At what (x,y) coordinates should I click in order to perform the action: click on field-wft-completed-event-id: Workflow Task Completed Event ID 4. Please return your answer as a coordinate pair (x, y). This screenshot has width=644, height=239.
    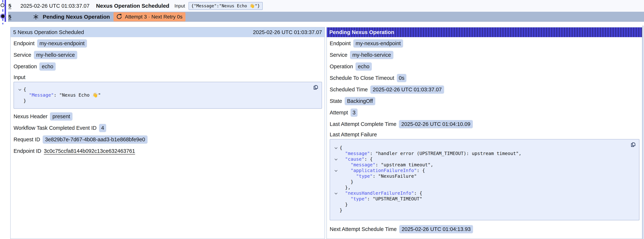
    Looking at the image, I should click on (168, 128).